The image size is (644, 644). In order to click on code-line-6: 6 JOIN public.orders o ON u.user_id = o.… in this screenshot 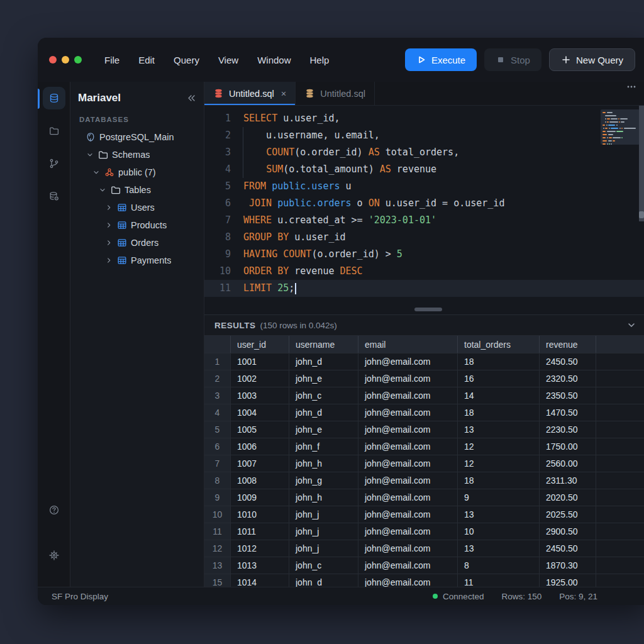, I will do `click(424, 204)`.